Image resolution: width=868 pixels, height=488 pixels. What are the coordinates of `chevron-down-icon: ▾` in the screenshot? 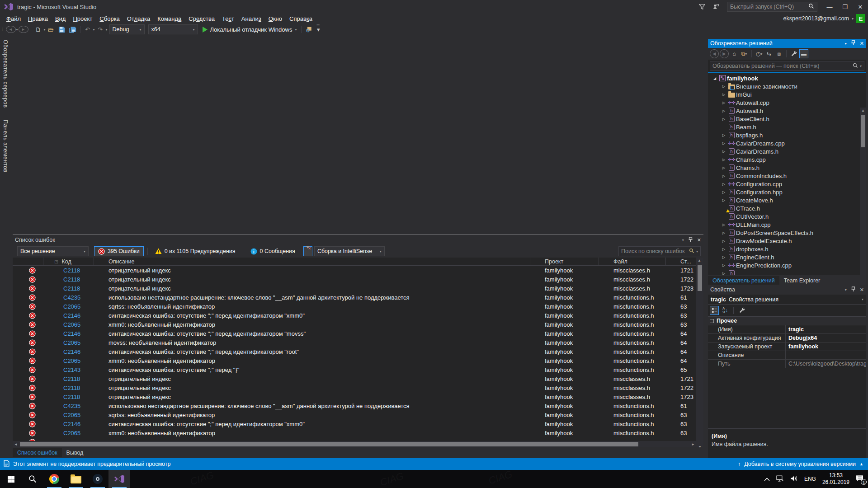 It's located at (861, 66).